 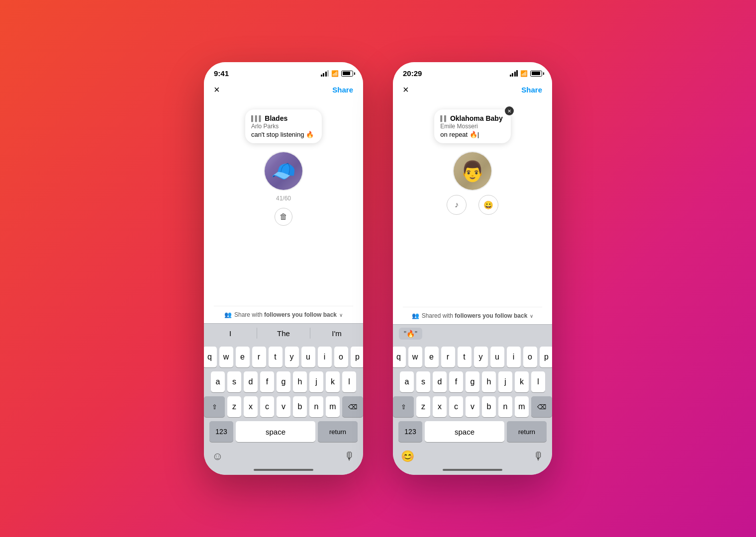 What do you see at coordinates (218, 382) in the screenshot?
I see `key-a: a` at bounding box center [218, 382].